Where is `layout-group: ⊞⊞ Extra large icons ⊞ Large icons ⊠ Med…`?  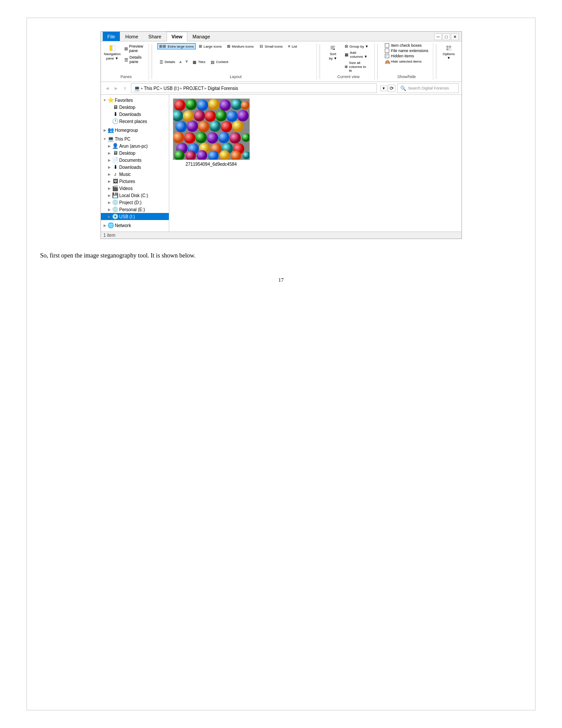
layout-group: ⊞⊞ Extra large icons ⊞ Large icons ⊠ Med… is located at coordinates (236, 62).